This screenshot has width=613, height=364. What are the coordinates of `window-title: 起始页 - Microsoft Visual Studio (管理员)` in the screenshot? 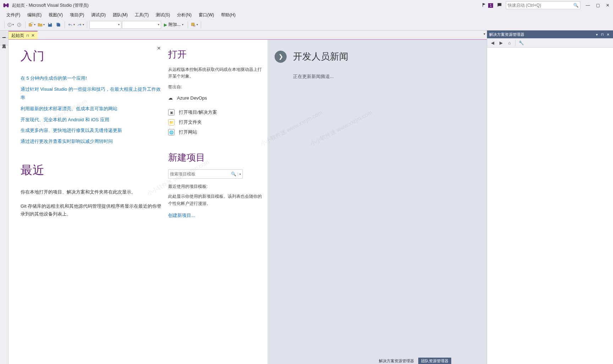 It's located at (50, 6).